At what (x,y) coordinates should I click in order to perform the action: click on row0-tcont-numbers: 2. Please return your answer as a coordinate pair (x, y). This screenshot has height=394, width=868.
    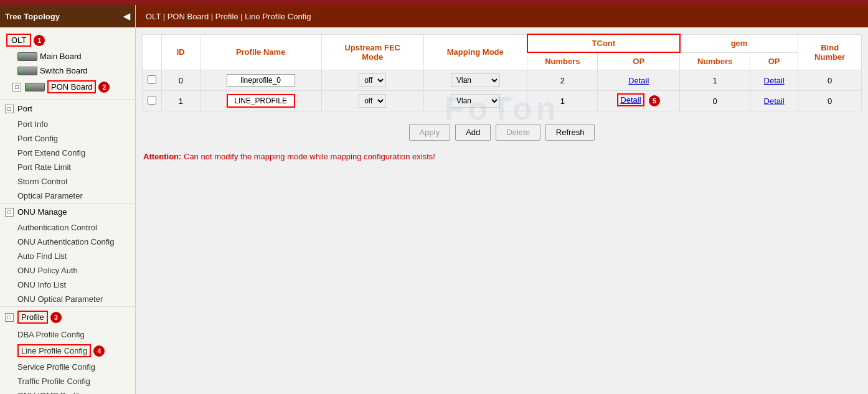
    Looking at the image, I should click on (563, 81).